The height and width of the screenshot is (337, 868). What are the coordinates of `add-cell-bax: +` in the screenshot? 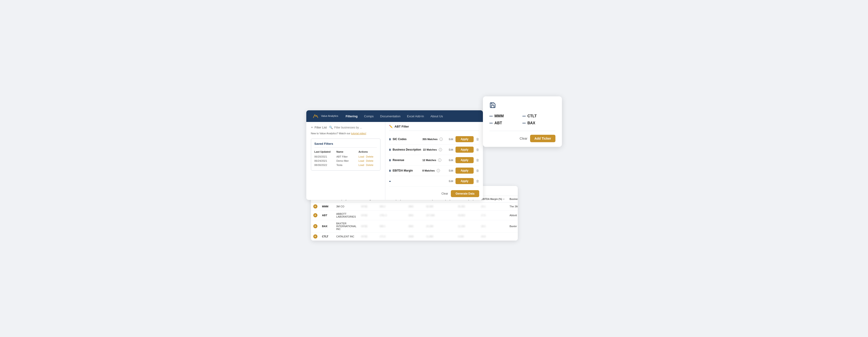 It's located at (315, 226).